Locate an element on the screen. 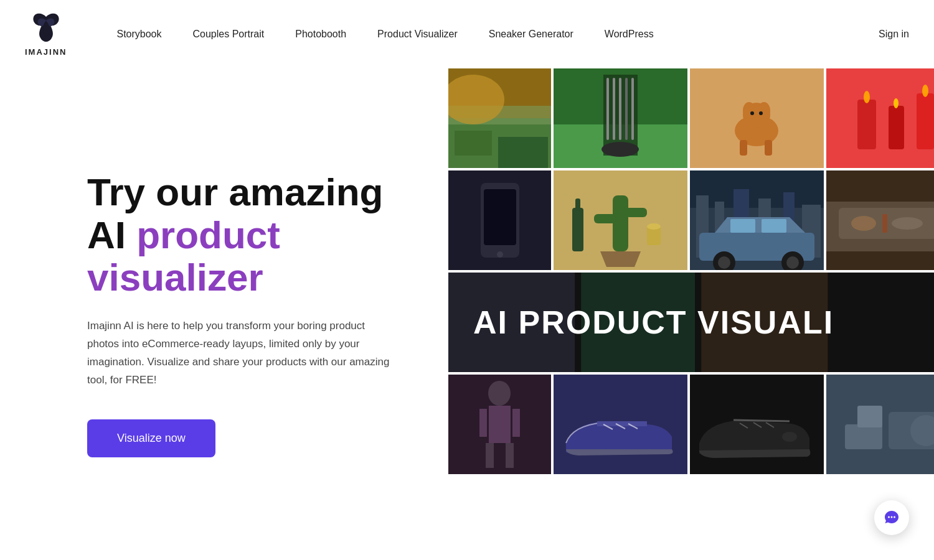 This screenshot has height=560, width=934. hero-title-line2: AI is located at coordinates (112, 235).